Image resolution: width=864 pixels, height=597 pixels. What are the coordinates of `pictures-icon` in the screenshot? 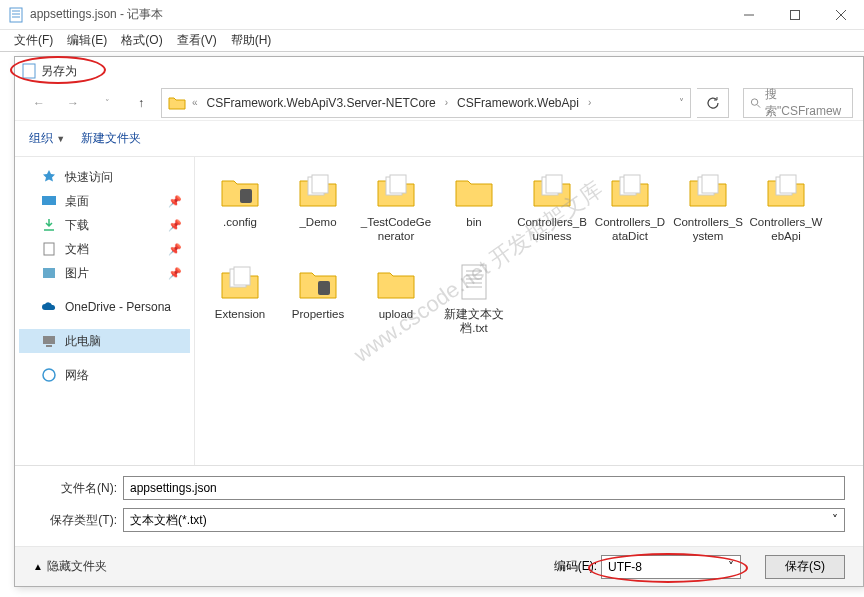 It's located at (49, 273).